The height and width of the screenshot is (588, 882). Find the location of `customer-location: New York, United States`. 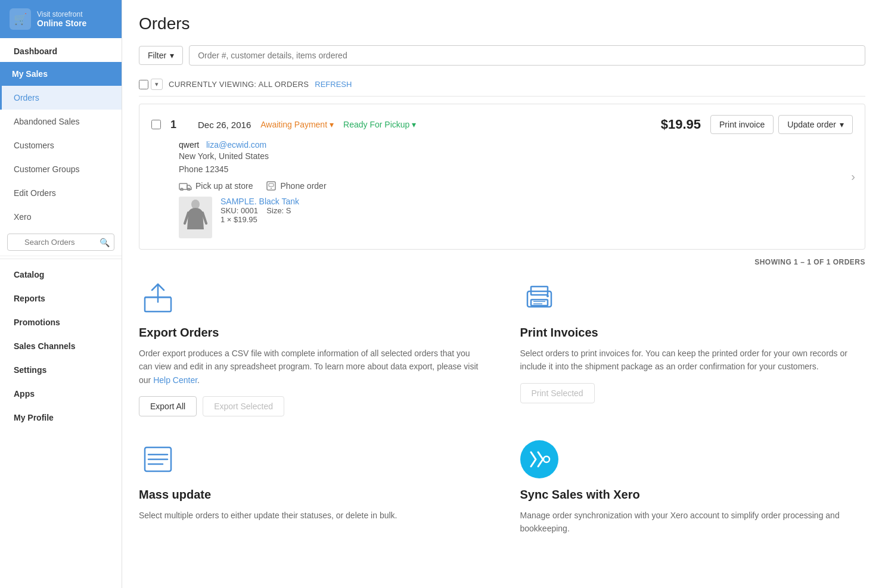

customer-location: New York, United States is located at coordinates (516, 156).